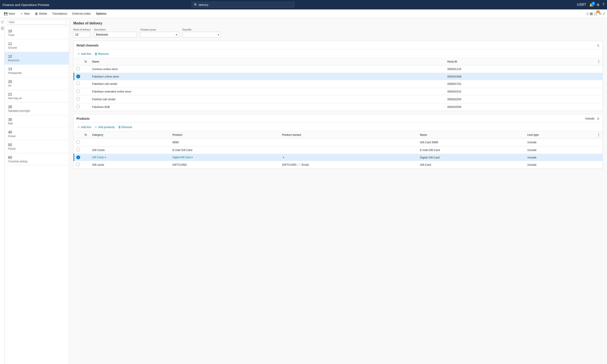 This screenshot has height=364, width=607. I want to click on external-codes-button: External codes, so click(81, 14).